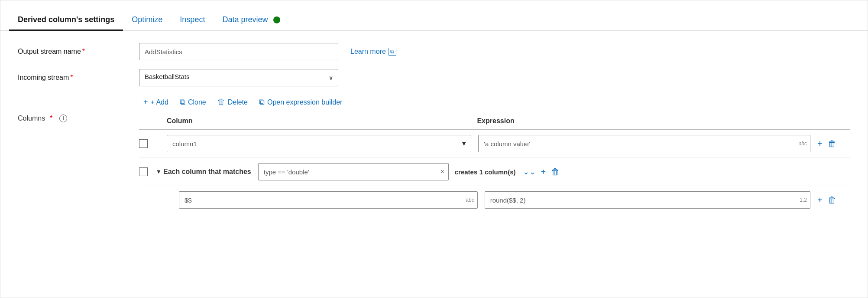 The height and width of the screenshot is (298, 868). Describe the element at coordinates (78, 118) in the screenshot. I see `columns-label: Columns * i` at that location.